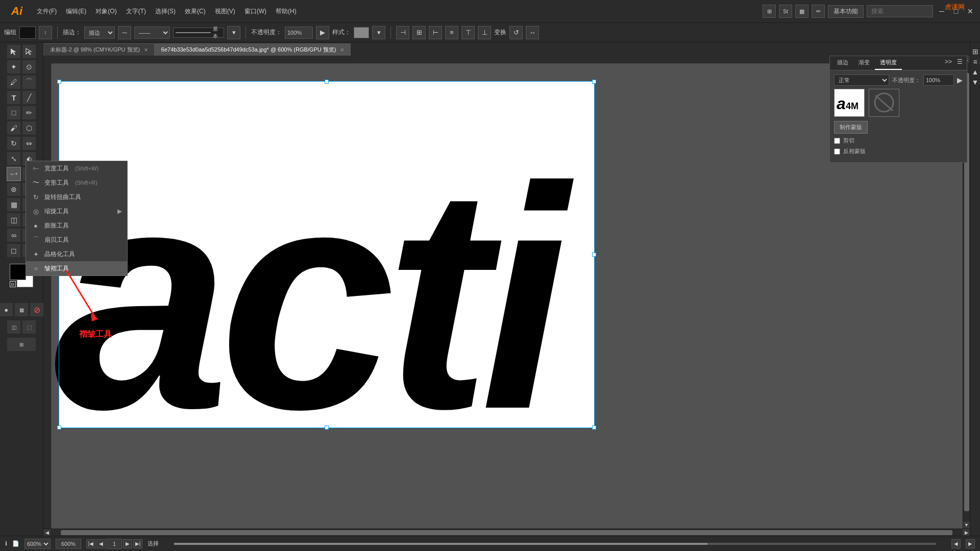  What do you see at coordinates (47, 533) in the screenshot?
I see `scroll-left-btn: ◀` at bounding box center [47, 533].